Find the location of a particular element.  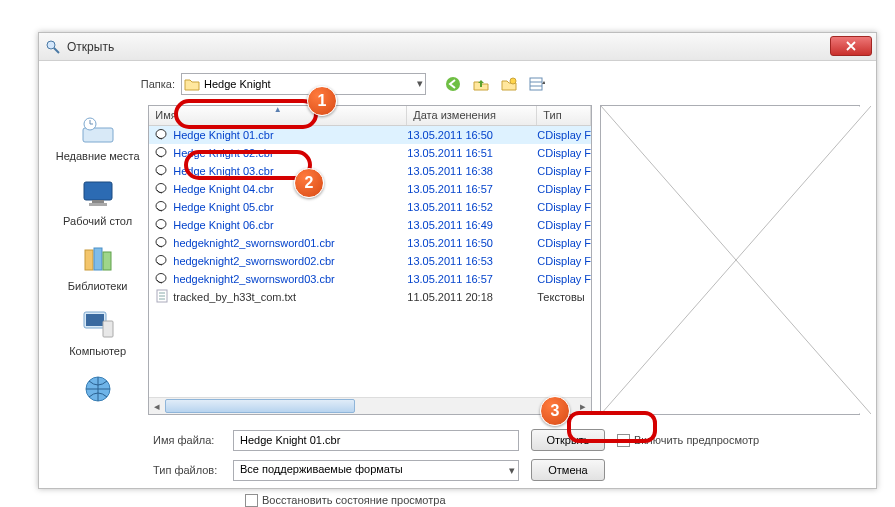

file-date: 13.05.2011 16:49 is located at coordinates (472, 225).